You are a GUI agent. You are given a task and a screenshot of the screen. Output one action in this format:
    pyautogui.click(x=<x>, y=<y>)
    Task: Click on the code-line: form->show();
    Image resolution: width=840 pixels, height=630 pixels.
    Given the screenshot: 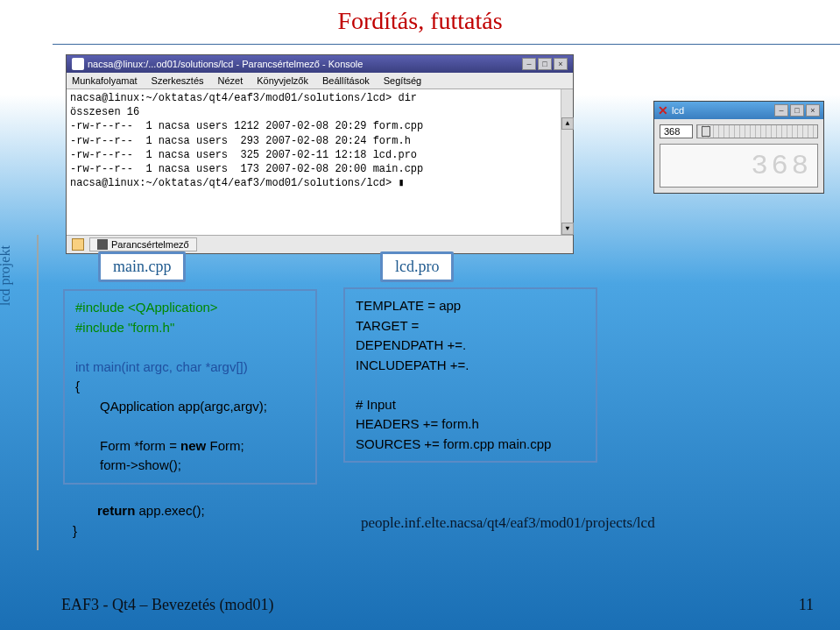 What is the action you would take?
    pyautogui.click(x=190, y=466)
    